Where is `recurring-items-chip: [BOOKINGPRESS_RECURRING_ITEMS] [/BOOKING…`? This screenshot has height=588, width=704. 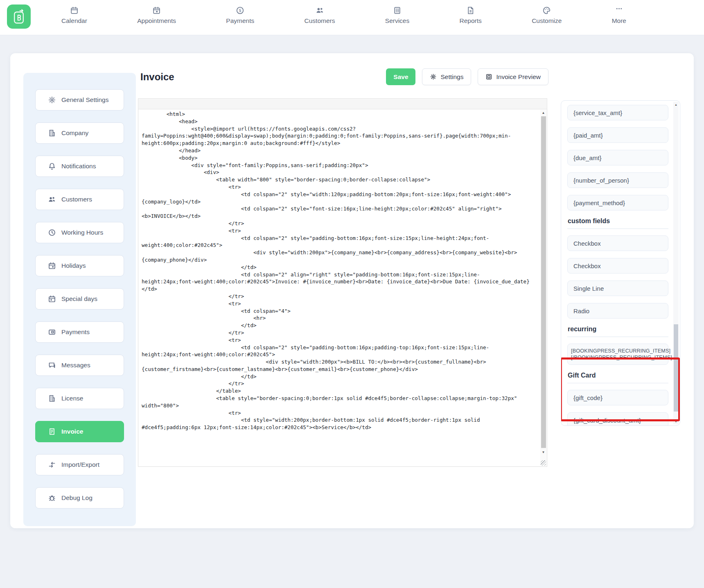 recurring-items-chip: [BOOKINGPRESS_RECURRING_ITEMS] [/BOOKING… is located at coordinates (618, 354).